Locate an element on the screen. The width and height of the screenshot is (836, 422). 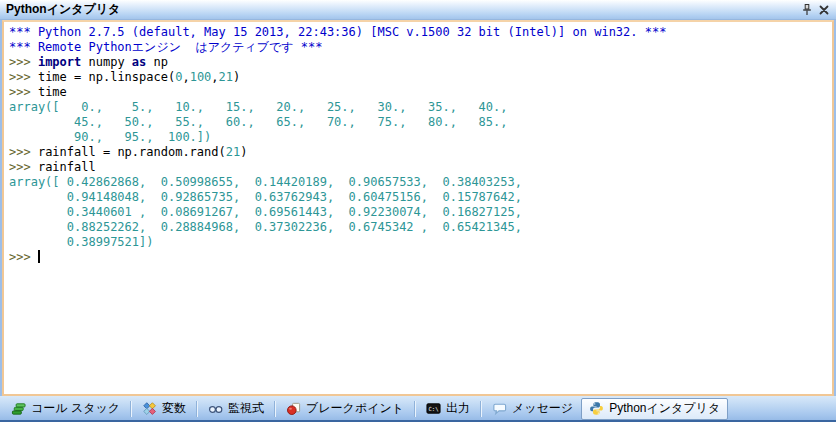
console-text-banner: *** Remote Pythonエンジン はアクティブです *** is located at coordinates (166, 47).